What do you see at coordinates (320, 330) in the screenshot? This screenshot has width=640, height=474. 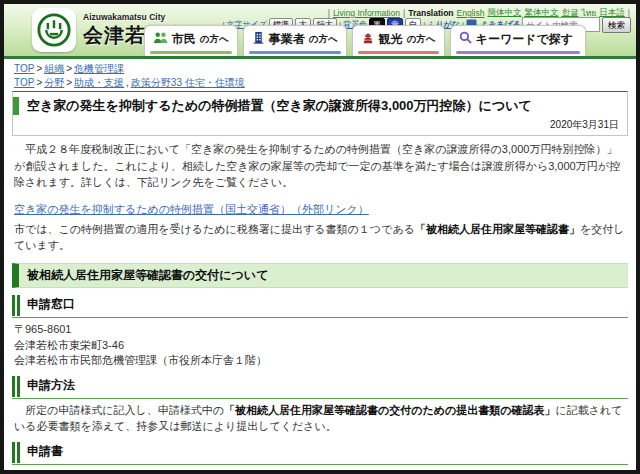 I see `postal-code: 〒965-8601` at bounding box center [320, 330].